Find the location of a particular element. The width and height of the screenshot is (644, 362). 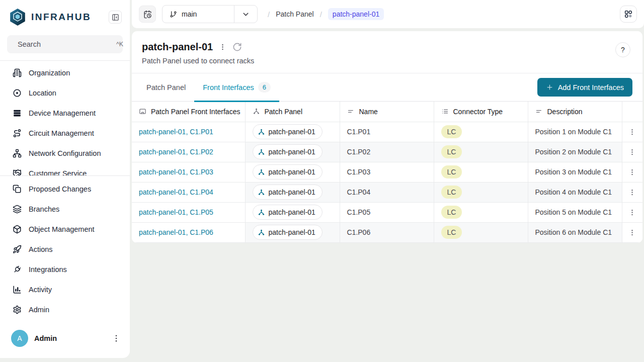

layers-icon is located at coordinates (17, 209).